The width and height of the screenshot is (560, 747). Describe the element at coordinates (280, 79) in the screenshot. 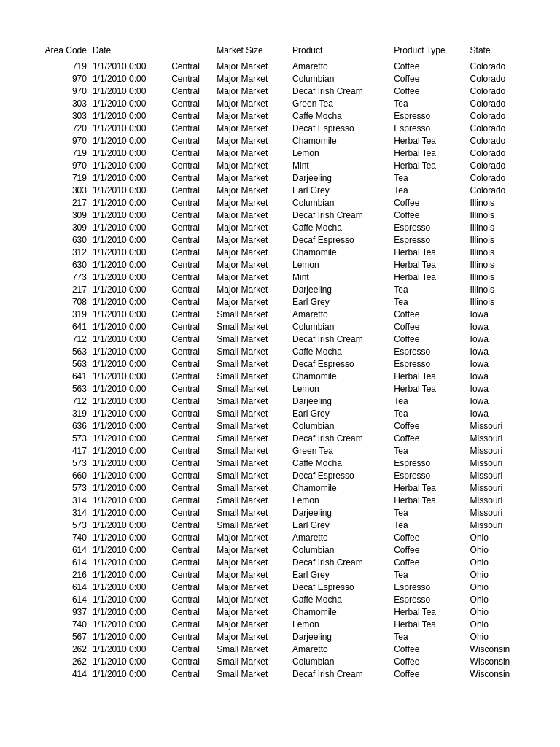

I see `table-row: 9701/1/2010 0:00CentralMajor MarketColum…` at that location.